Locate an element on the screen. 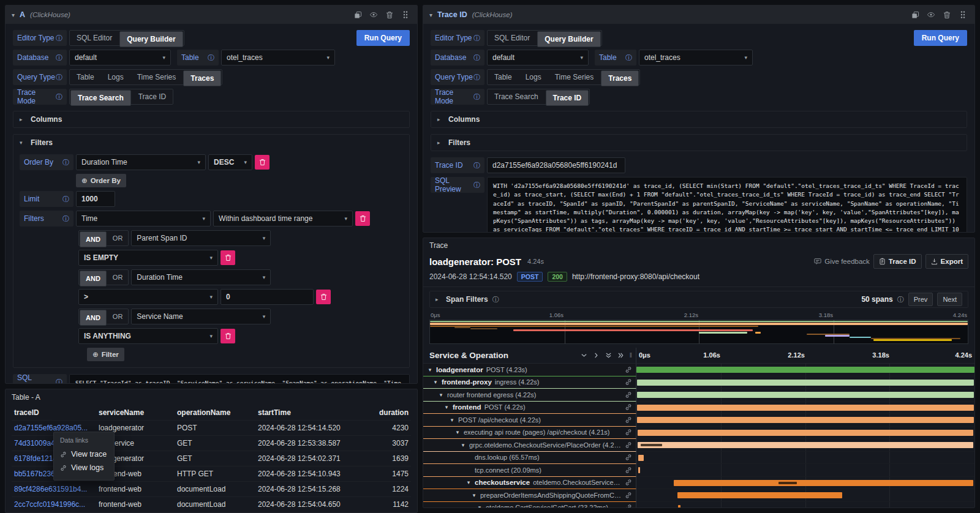  table-panel-title: Table - A is located at coordinates (211, 397).